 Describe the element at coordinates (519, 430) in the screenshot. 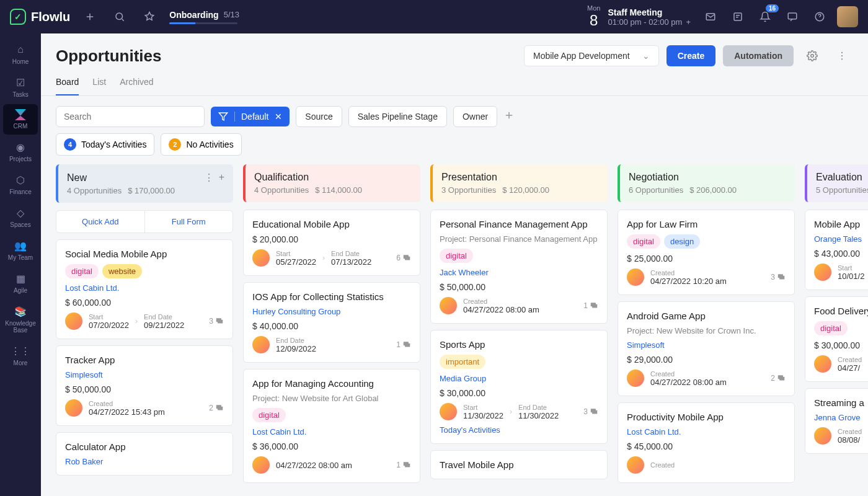

I see `todays-activities-link: Today's Activities` at that location.